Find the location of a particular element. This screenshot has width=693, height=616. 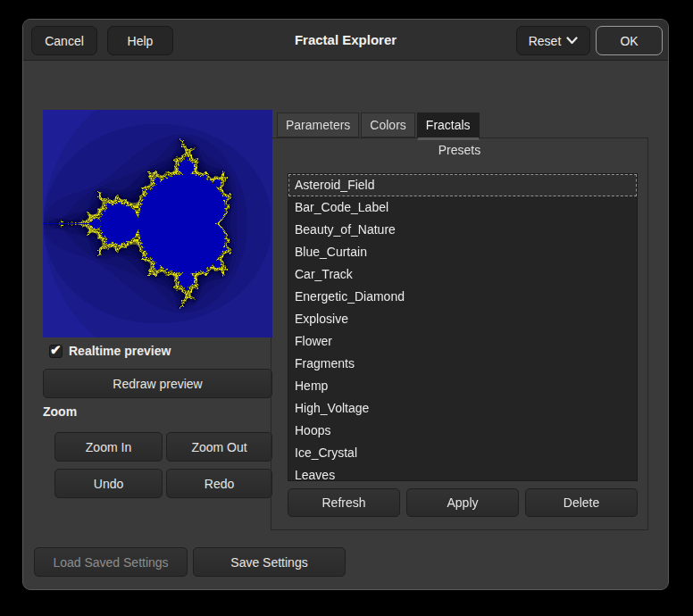

realtime-preview-label: Realtime preview is located at coordinates (120, 351).